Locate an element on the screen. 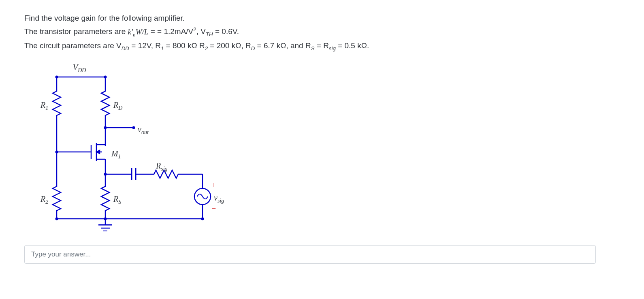 This screenshot has height=299, width=644. question-line-1: Find the voltage gain for the following … is located at coordinates (322, 18).